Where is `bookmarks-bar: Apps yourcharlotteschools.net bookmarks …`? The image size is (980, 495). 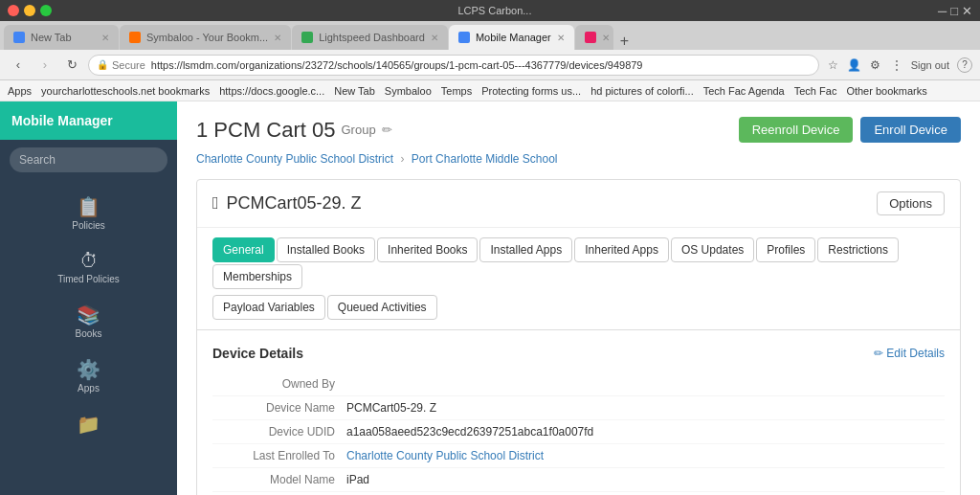
bookmarks-bar: Apps yourcharlotteschools.net bookmarks … is located at coordinates (490, 91).